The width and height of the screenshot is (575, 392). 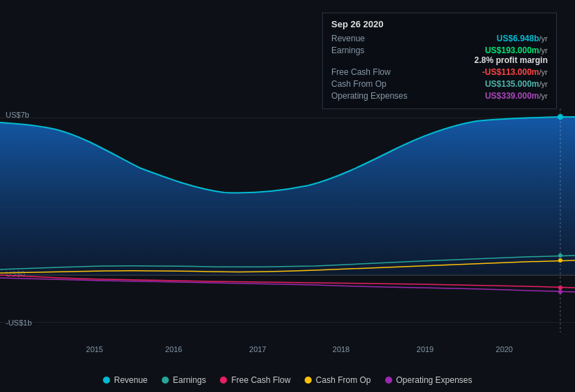 What do you see at coordinates (440, 84) in the screenshot?
I see `tooltip-cfo-row: Cash From Op US$135.000m/yr` at bounding box center [440, 84].